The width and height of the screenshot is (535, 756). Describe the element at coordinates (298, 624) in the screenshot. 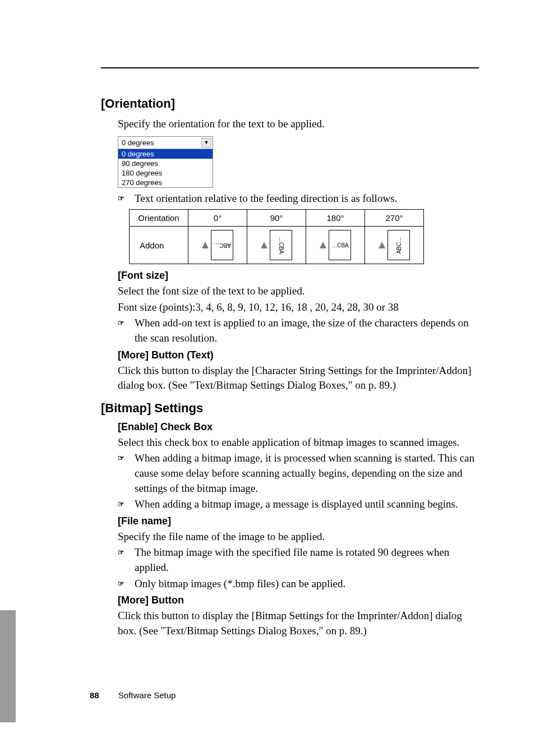

I see `more-button-body: Click this button to display the [Bitmap…` at that location.